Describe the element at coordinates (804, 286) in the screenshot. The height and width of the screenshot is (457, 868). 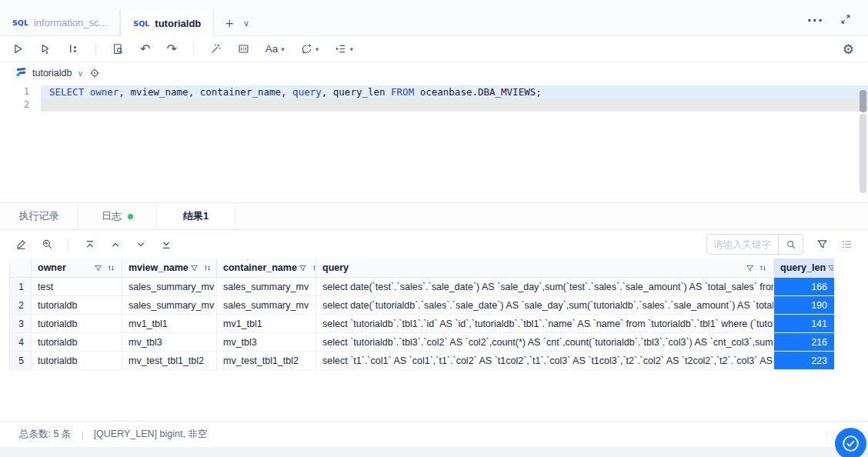
I see `cell-query_len: 166` at that location.